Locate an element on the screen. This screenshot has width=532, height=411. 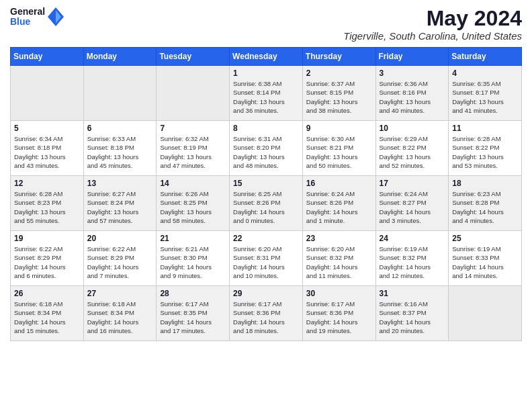
calendar-cell-1-7: 4Sunrise: 6:35 AM Sunset: 8:17 PM Daylig… is located at coordinates (485, 93).